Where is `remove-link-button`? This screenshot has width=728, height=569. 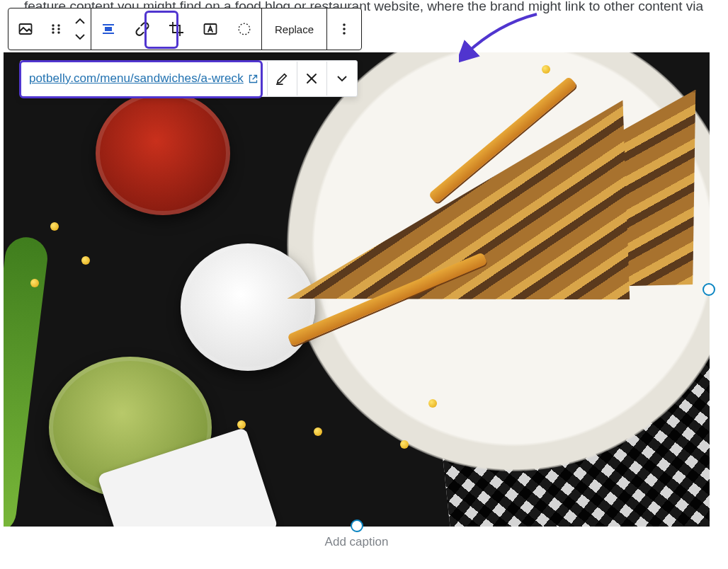
remove-link-button is located at coordinates (312, 79).